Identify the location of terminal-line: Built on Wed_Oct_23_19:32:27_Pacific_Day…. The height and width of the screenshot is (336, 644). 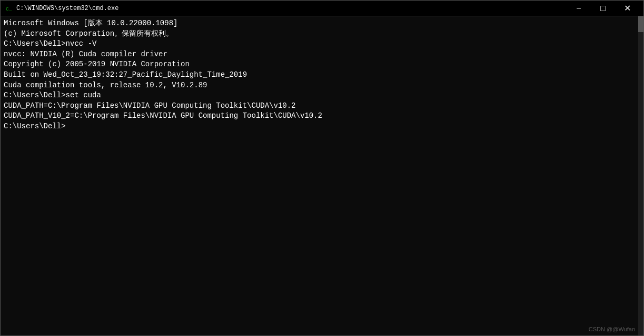
(322, 75).